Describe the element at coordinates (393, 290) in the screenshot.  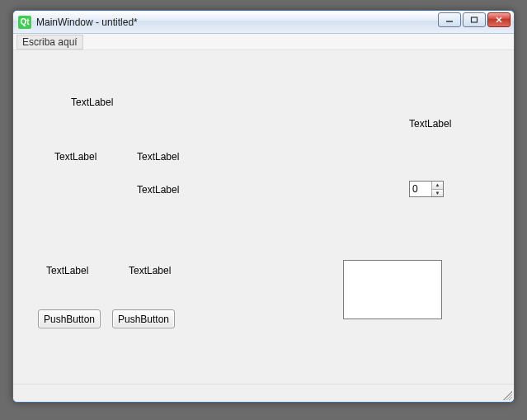
I see `text-edit` at that location.